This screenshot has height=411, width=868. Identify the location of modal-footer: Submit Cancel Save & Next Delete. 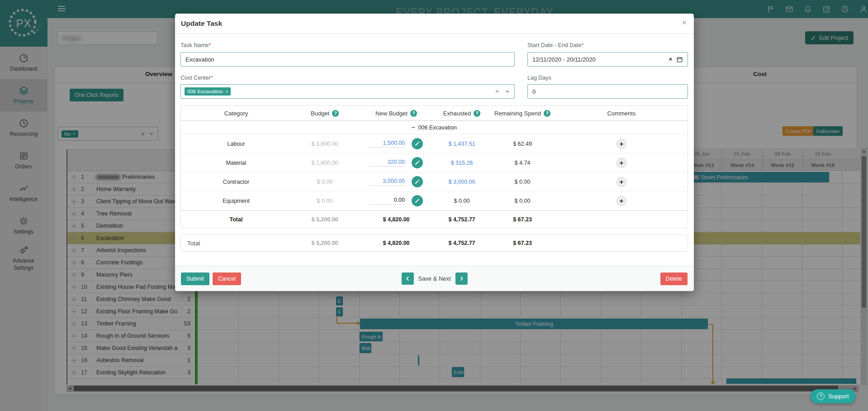
(434, 278).